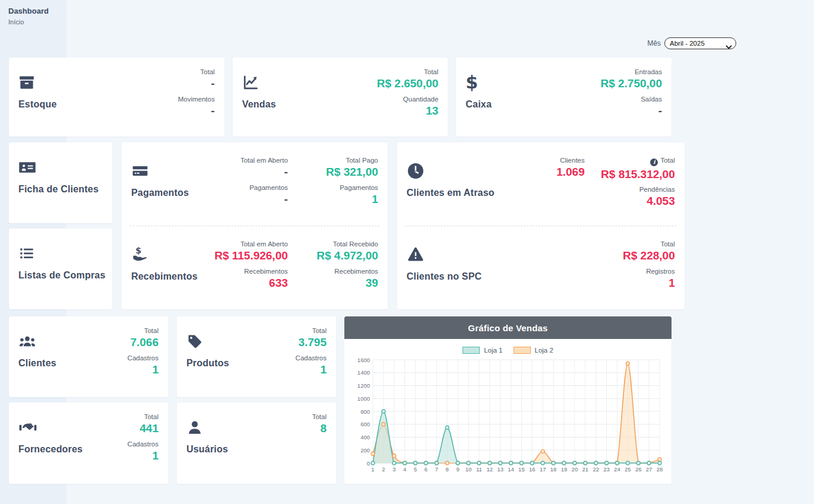 Image resolution: width=814 pixels, height=504 pixels. What do you see at coordinates (630, 189) in the screenshot?
I see `stat-label: Pendências` at bounding box center [630, 189].